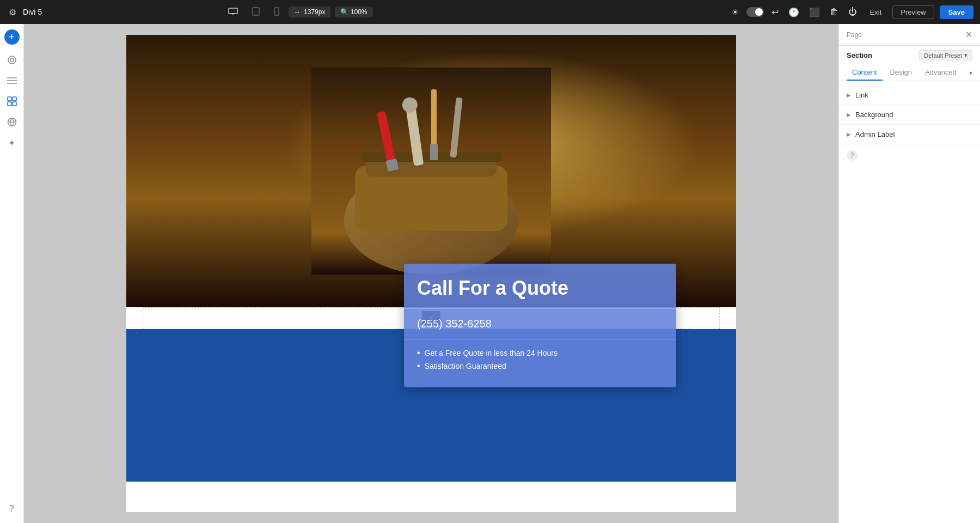 The width and height of the screenshot is (980, 523). Describe the element at coordinates (909, 126) in the screenshot. I see `right-panel-body: ▶ Link ▶ Background ▶ Admin Label ?` at that location.